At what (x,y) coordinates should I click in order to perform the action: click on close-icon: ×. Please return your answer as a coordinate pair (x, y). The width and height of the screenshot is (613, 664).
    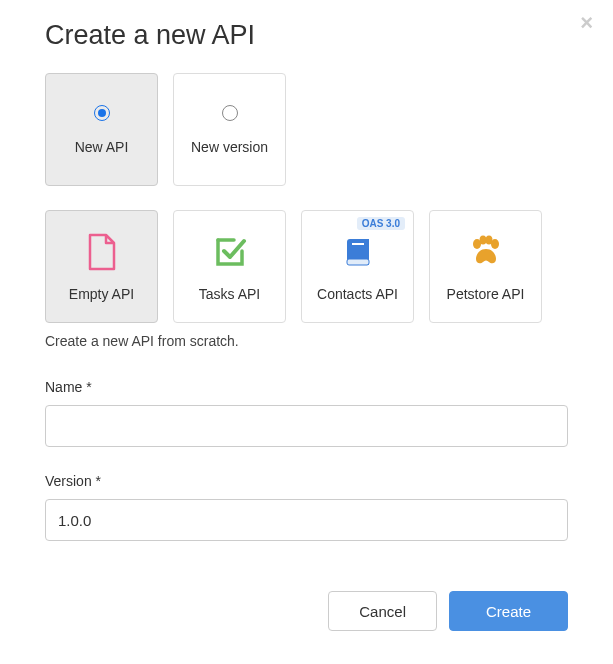
    Looking at the image, I should click on (586, 23).